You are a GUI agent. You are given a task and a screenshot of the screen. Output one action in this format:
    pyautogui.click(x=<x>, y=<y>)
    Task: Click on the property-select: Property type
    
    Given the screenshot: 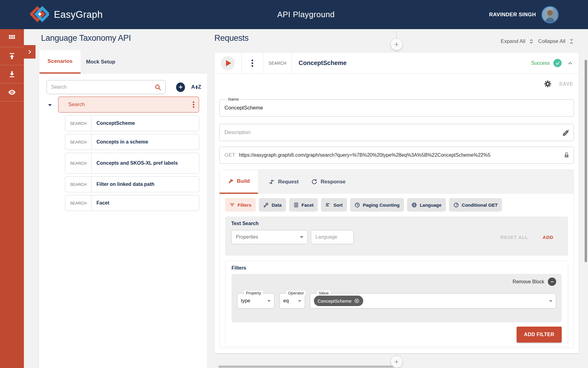 What is the action you would take?
    pyautogui.click(x=256, y=301)
    